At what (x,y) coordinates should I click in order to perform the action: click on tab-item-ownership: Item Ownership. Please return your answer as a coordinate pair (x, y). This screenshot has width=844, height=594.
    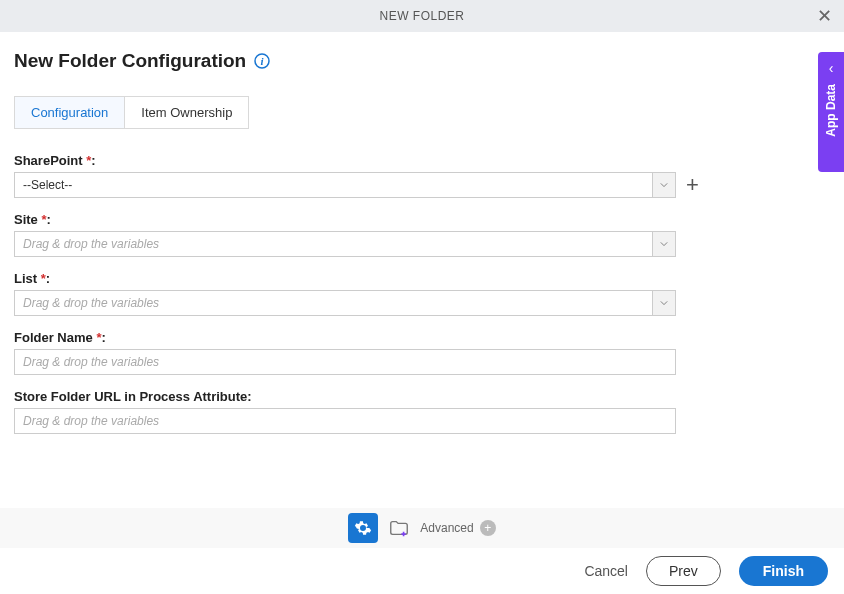
    Looking at the image, I should click on (186, 112).